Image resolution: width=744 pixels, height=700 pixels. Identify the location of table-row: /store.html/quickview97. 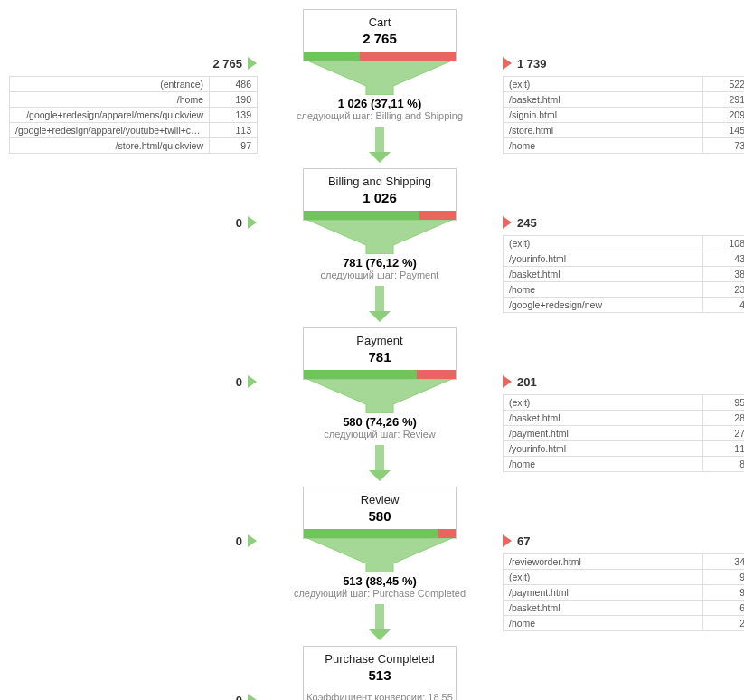
(134, 147).